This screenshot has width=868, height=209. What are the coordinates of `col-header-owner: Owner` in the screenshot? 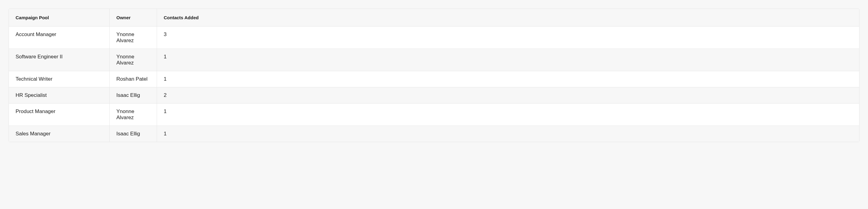 It's located at (133, 18).